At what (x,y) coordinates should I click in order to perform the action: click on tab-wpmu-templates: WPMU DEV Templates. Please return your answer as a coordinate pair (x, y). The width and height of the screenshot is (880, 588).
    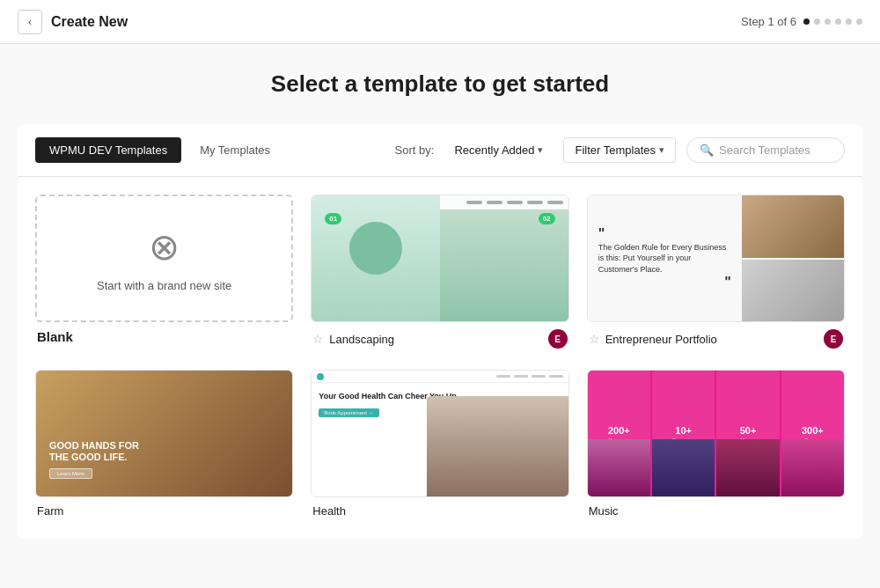
    Looking at the image, I should click on (108, 150).